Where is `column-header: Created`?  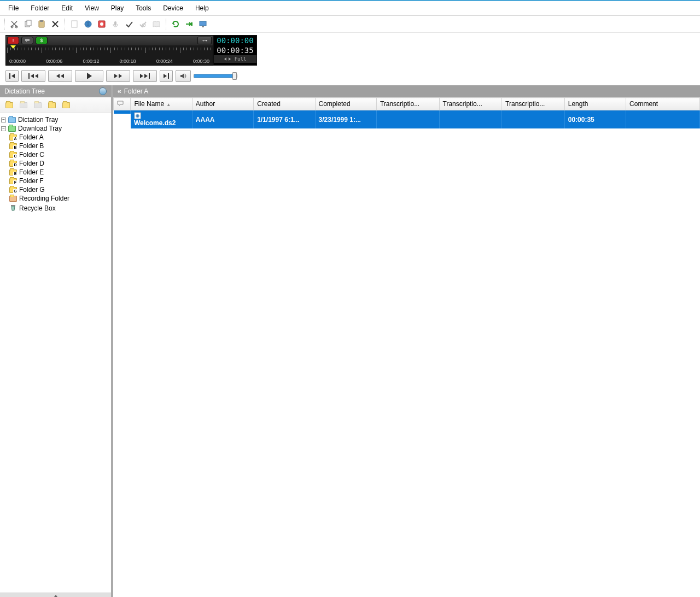
column-header: Created is located at coordinates (284, 104).